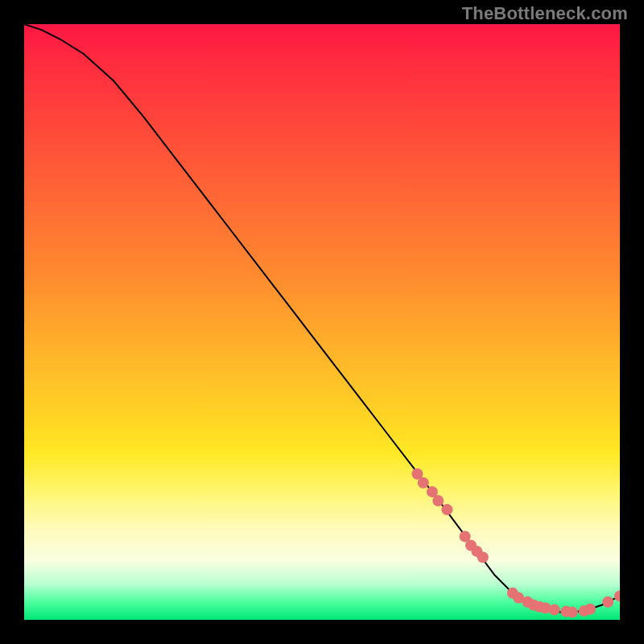 The image size is (644, 644). Describe the element at coordinates (545, 14) in the screenshot. I see `watermark-text: TheBottleneck.com` at that location.